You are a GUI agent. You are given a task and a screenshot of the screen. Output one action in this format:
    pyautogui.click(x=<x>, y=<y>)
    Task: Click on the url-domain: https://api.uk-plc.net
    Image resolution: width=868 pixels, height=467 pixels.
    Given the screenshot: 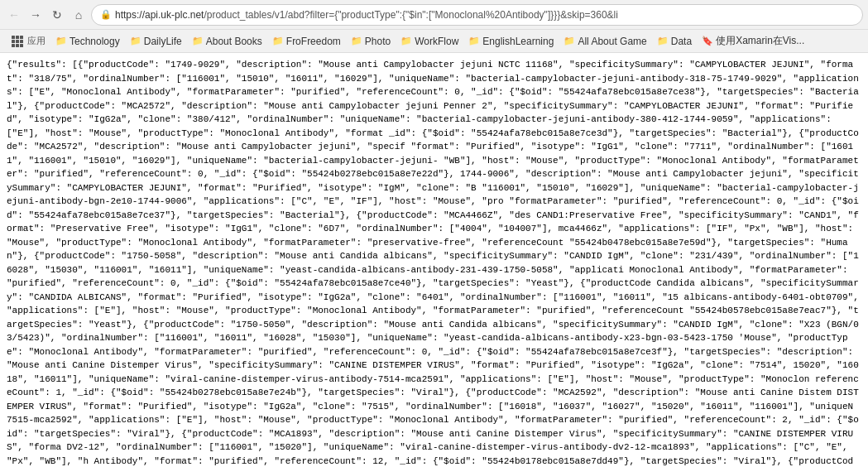 What is the action you would take?
    pyautogui.click(x=159, y=15)
    